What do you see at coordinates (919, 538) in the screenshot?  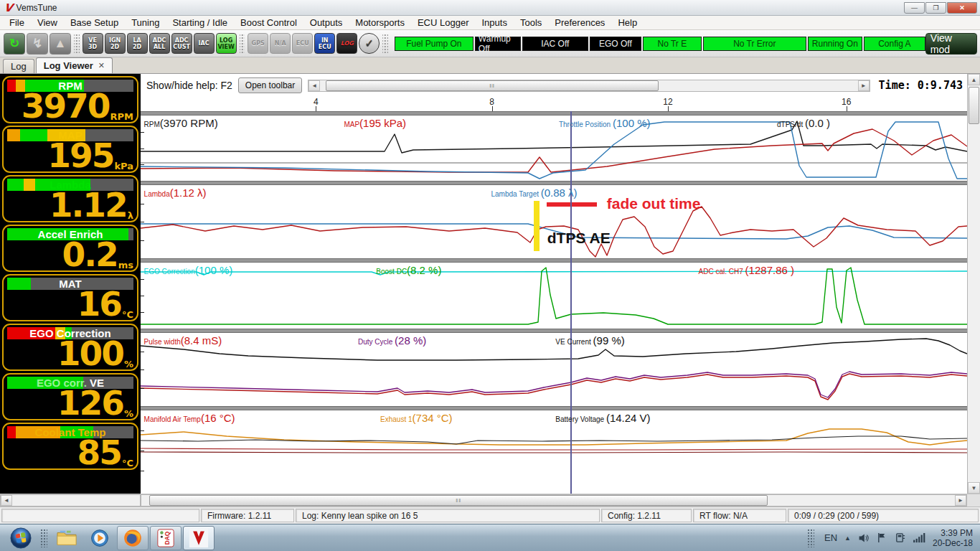 I see `network-signal-icon` at bounding box center [919, 538].